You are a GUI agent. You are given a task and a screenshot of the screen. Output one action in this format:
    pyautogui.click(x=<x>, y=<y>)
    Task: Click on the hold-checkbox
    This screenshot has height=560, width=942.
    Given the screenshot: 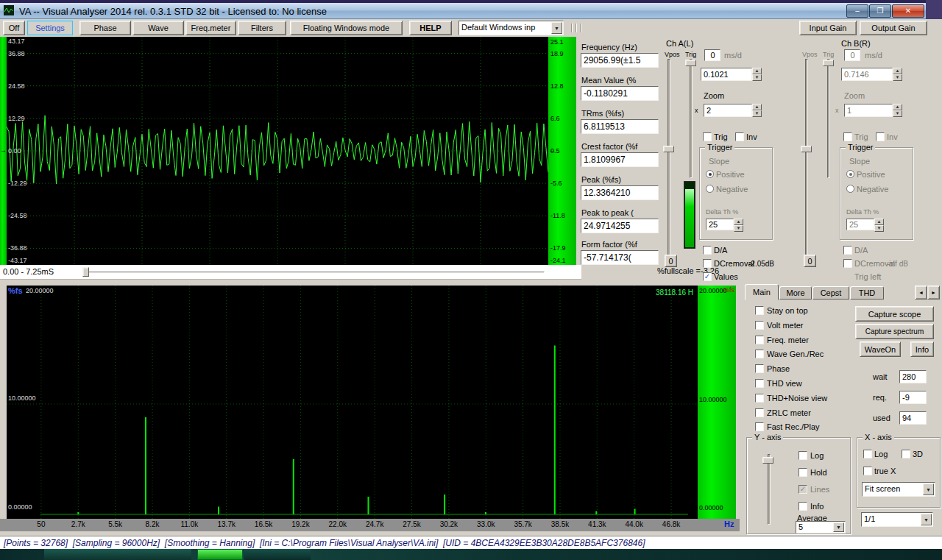 What is the action you would take?
    pyautogui.click(x=803, y=472)
    